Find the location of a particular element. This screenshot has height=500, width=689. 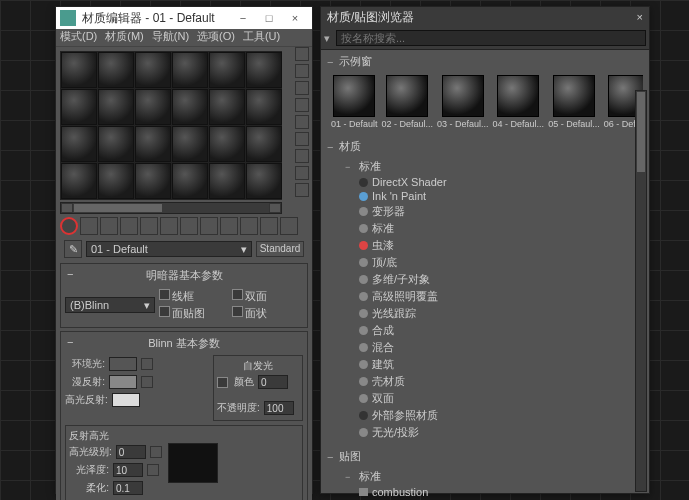

material-id-button is located at coordinates (209, 226).